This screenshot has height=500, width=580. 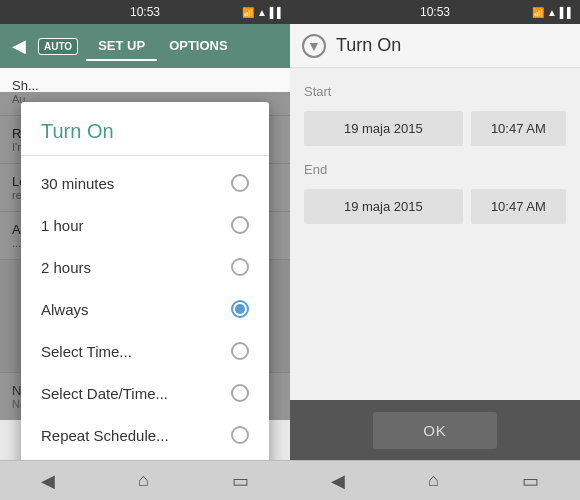 I want to click on nav-back-button: ◀, so click(x=48, y=481).